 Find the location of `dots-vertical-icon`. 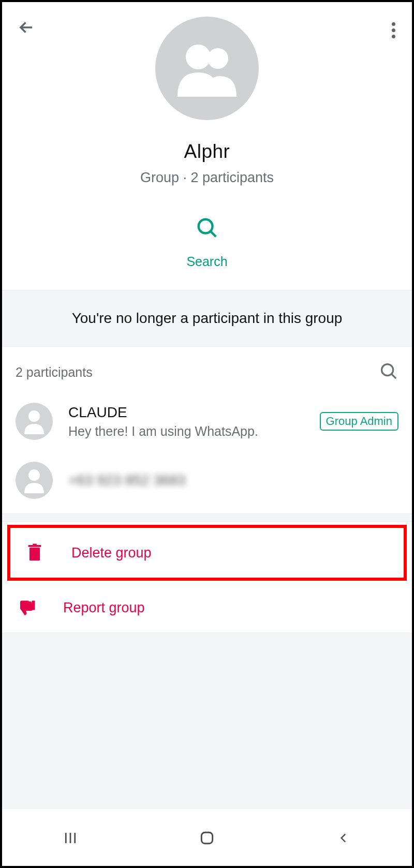

dots-vertical-icon is located at coordinates (393, 24).